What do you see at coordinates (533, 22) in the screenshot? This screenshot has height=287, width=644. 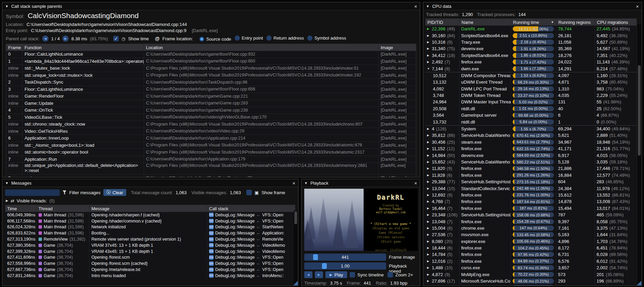 I see `column-header-running-time: Running time ▼` at bounding box center [533, 22].